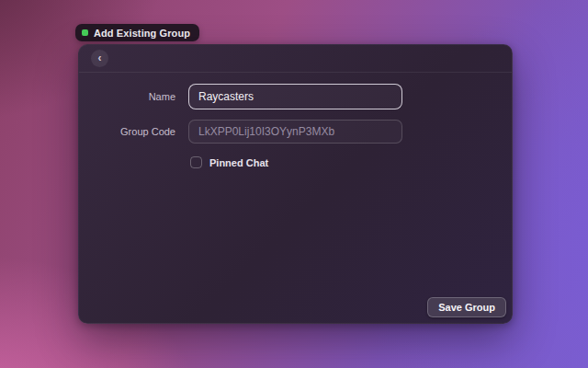 The image size is (588, 368). I want to click on command-tag-label: Add Existing Group, so click(141, 33).